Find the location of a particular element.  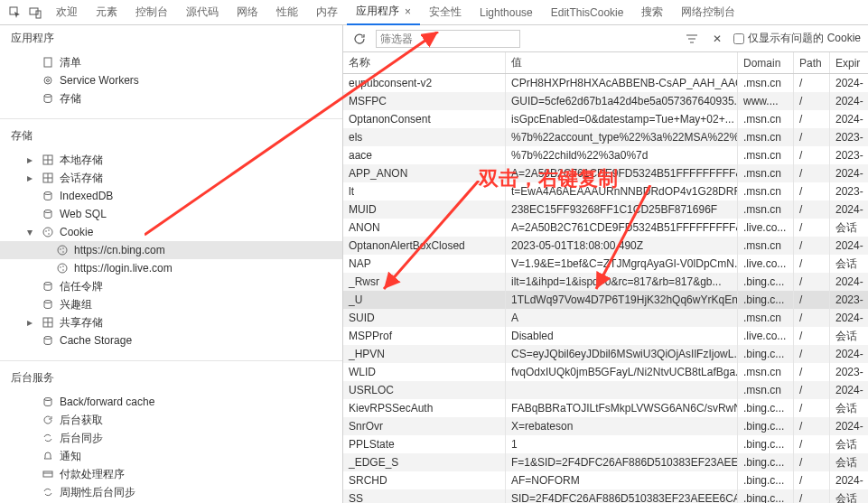

table-row: PPLState1.bing.c.../会话 is located at coordinates (605, 444).